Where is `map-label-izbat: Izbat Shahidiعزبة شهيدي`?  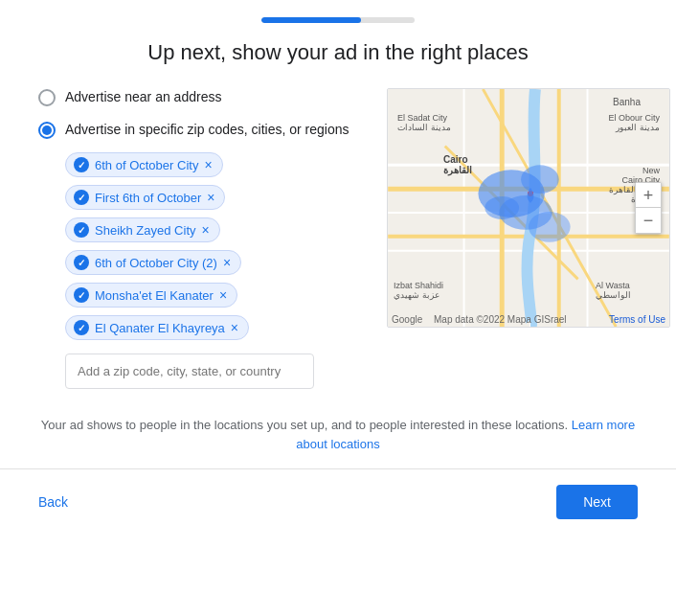
map-label-izbat: Izbat Shahidiعزبة شهيدي is located at coordinates (418, 290).